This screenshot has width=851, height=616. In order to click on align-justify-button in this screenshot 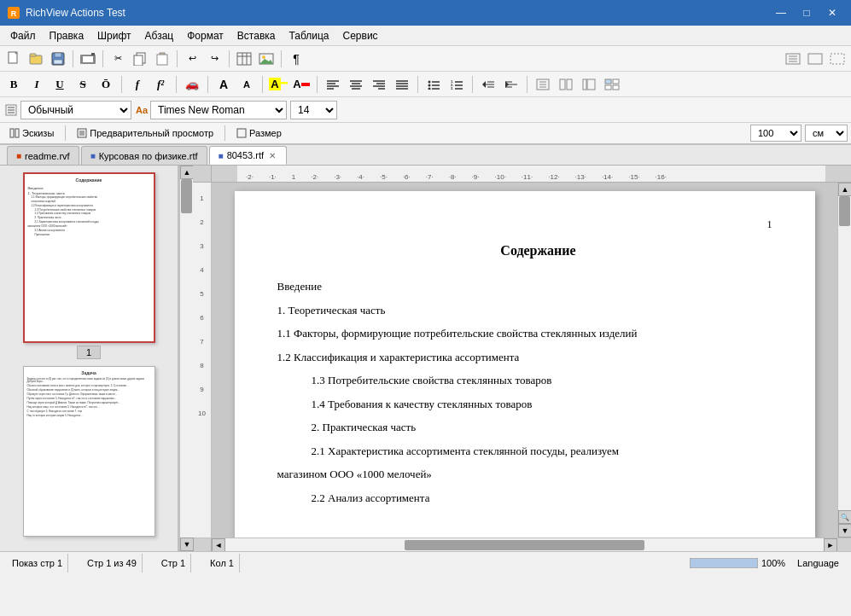, I will do `click(402, 84)`.